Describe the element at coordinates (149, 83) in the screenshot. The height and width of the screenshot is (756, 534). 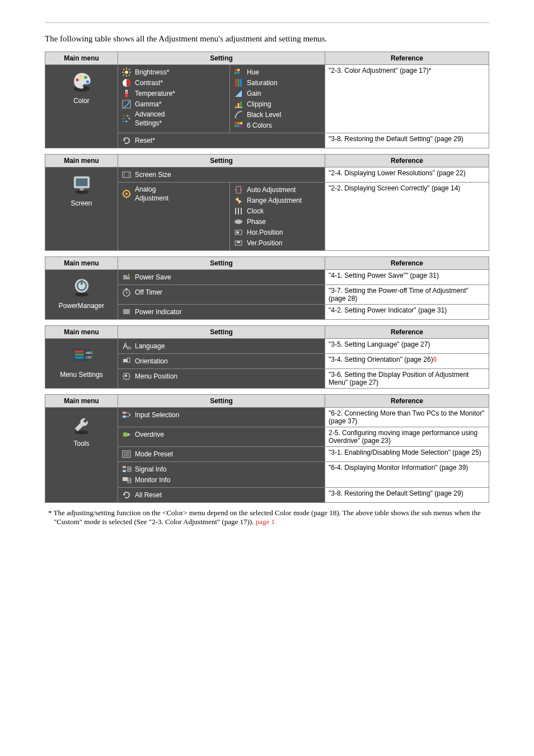
I see `item-label: Contrast*` at that location.